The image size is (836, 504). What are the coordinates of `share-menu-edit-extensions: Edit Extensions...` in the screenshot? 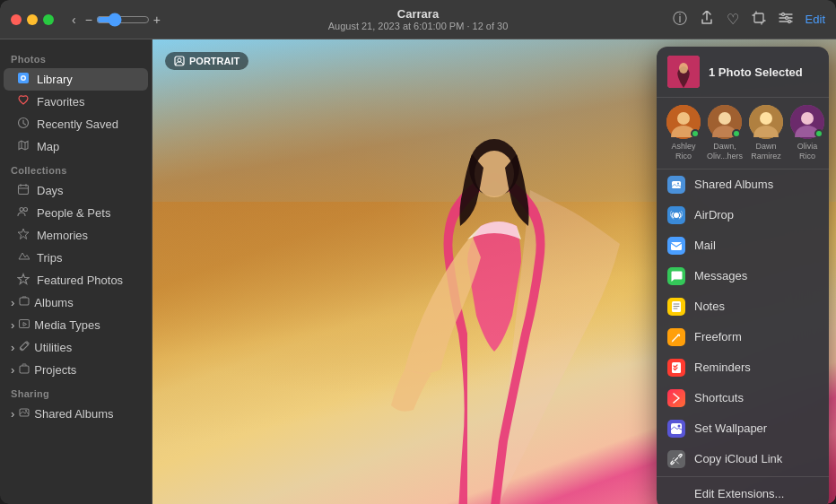 It's located at (743, 491).